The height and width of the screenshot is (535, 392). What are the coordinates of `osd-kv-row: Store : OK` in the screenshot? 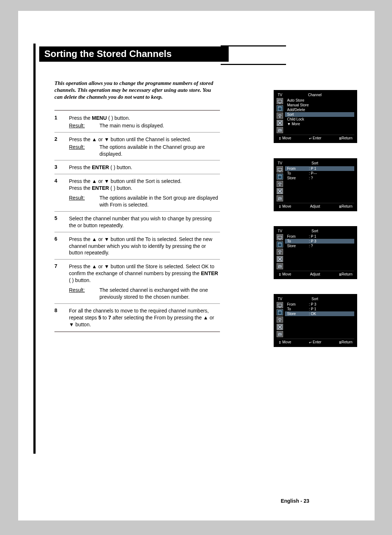 It's located at (319, 314).